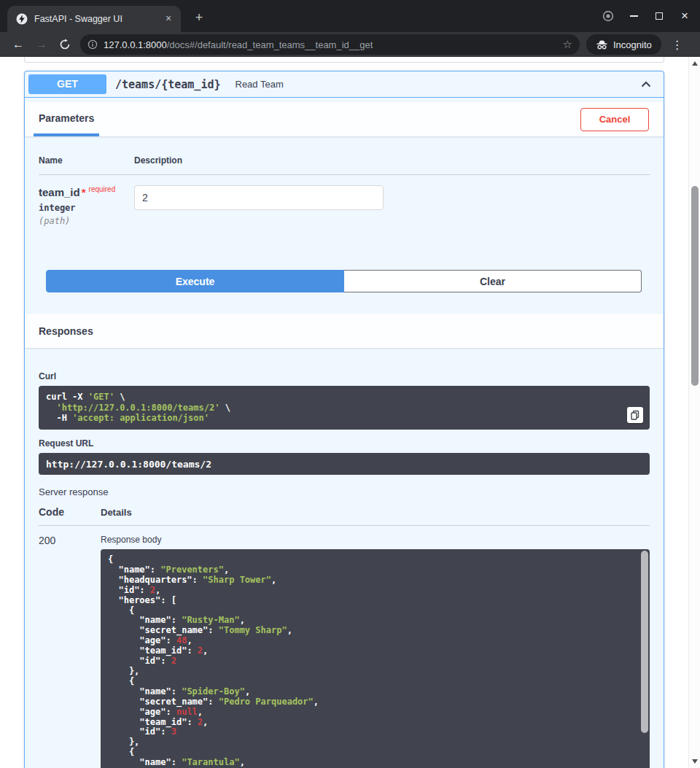  Describe the element at coordinates (344, 191) in the screenshot. I see `parameters-table: Name Description team_id*required intege…` at that location.